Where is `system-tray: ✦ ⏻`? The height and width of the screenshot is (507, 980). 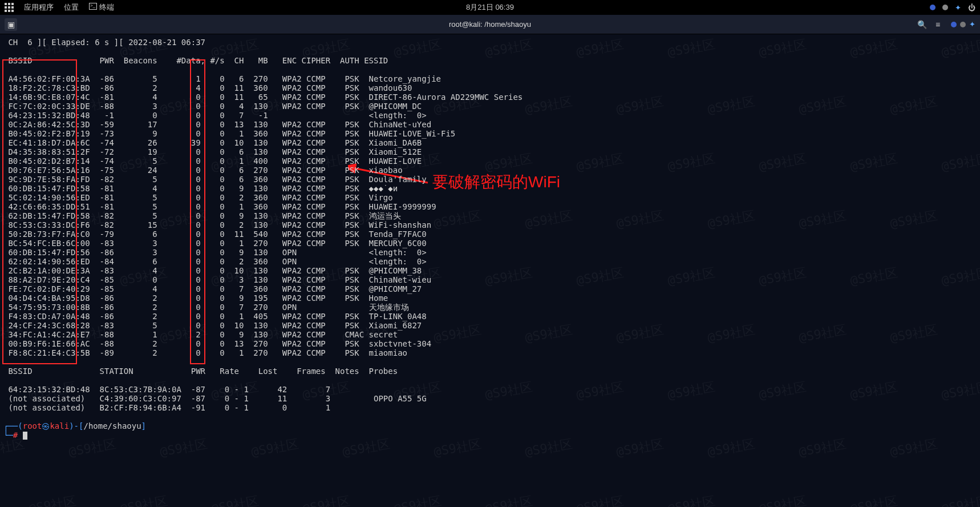
system-tray: ✦ ⏻ is located at coordinates (953, 8).